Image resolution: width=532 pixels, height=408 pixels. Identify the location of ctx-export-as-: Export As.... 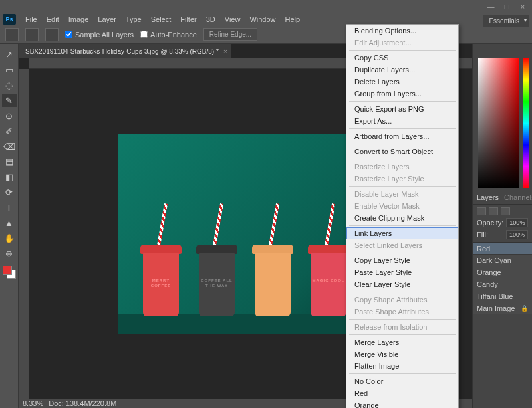
(402, 121).